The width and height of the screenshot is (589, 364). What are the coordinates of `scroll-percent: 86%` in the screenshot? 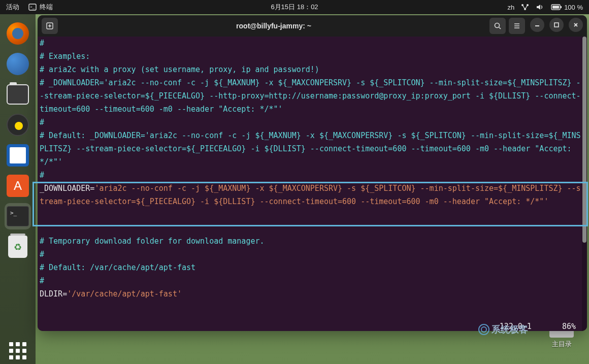 It's located at (569, 326).